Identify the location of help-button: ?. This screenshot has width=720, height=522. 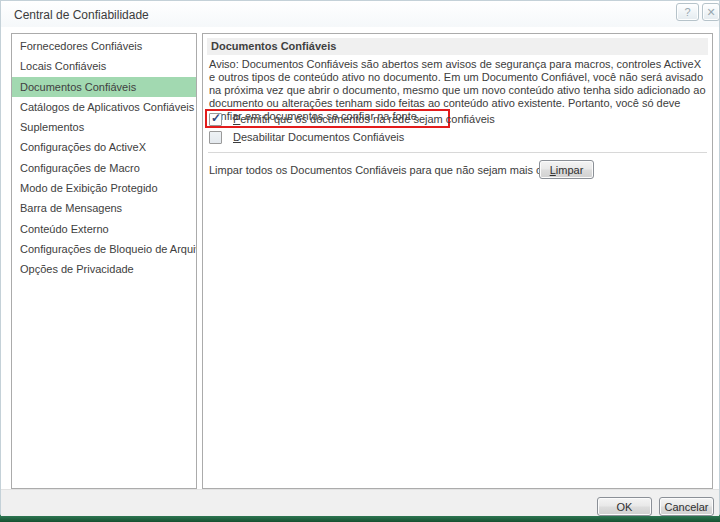
(688, 12).